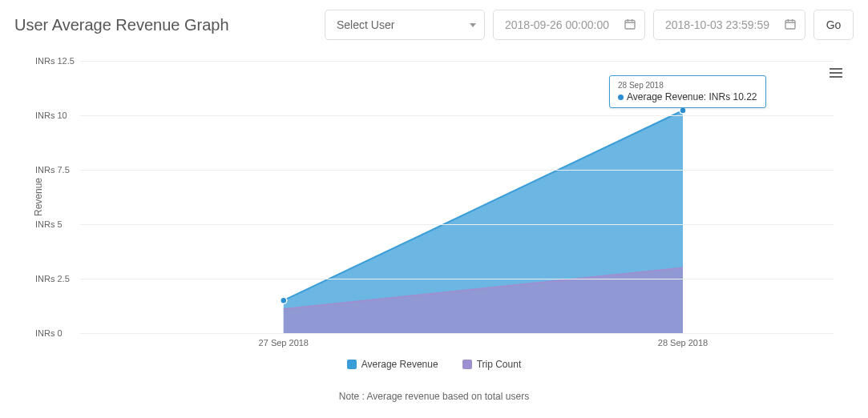 The width and height of the screenshot is (868, 418). I want to click on chevron-down-icon, so click(473, 26).